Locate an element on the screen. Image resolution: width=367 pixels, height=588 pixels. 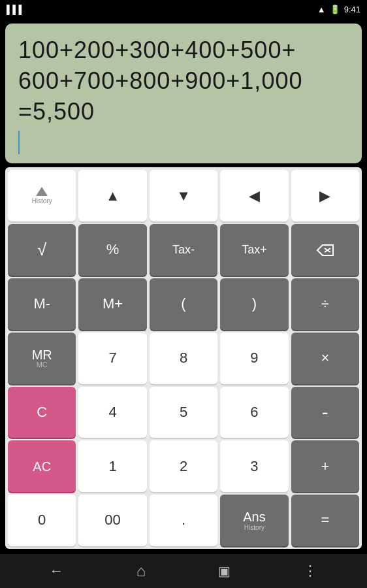
nine-button: 9 is located at coordinates (254, 358).